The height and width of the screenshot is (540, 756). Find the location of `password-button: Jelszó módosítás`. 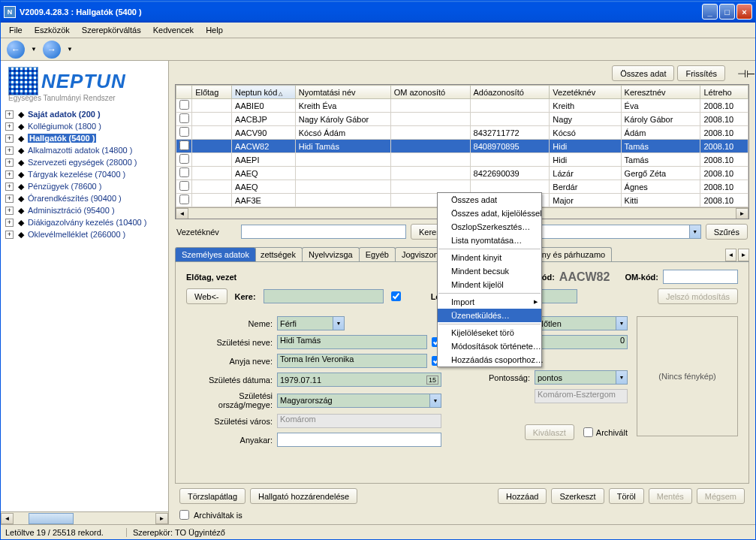

password-button: Jelszó módosítás is located at coordinates (698, 296).